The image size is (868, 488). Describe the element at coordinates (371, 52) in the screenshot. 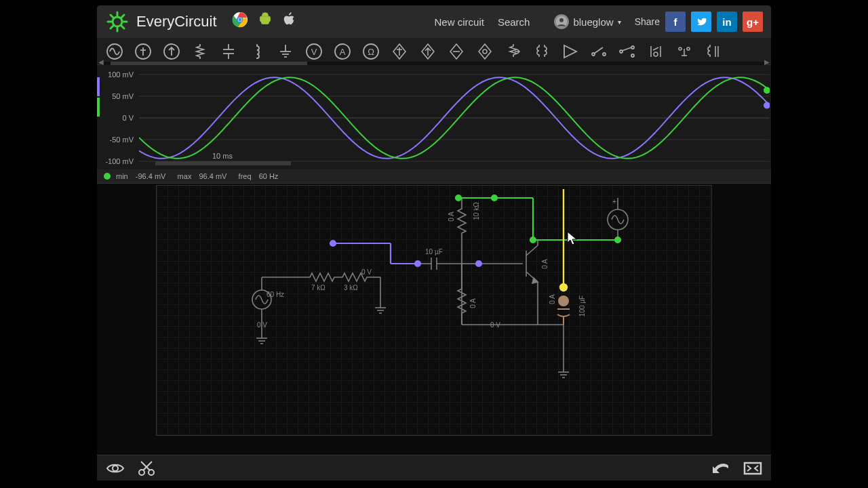

I see `ohmmeter-tool: Ω` at that location.